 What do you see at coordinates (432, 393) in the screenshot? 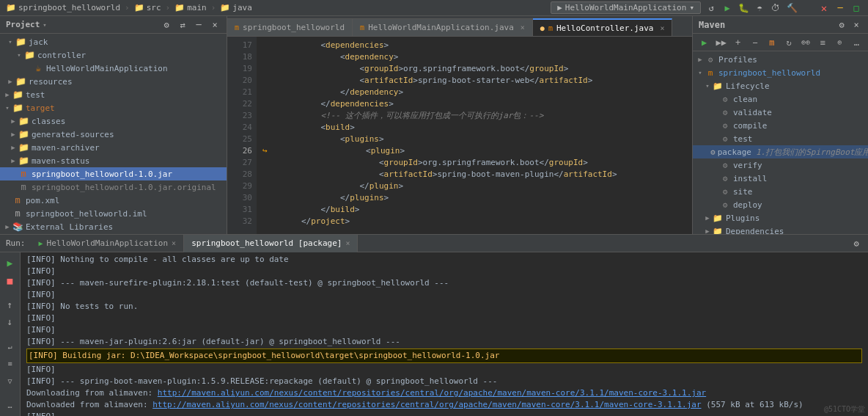
I see `download-link: http://maven.aliyun.com/nexus/content/re…` at bounding box center [432, 393].